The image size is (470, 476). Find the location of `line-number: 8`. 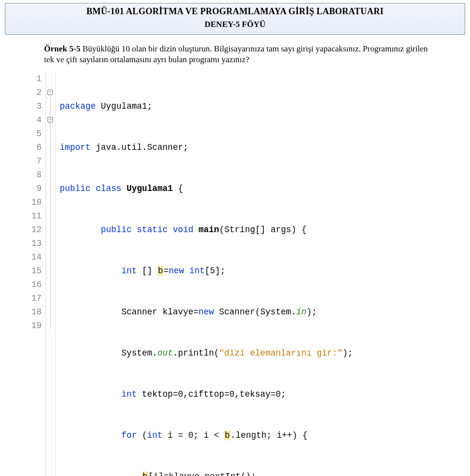

line-number: 8 is located at coordinates (35, 175).